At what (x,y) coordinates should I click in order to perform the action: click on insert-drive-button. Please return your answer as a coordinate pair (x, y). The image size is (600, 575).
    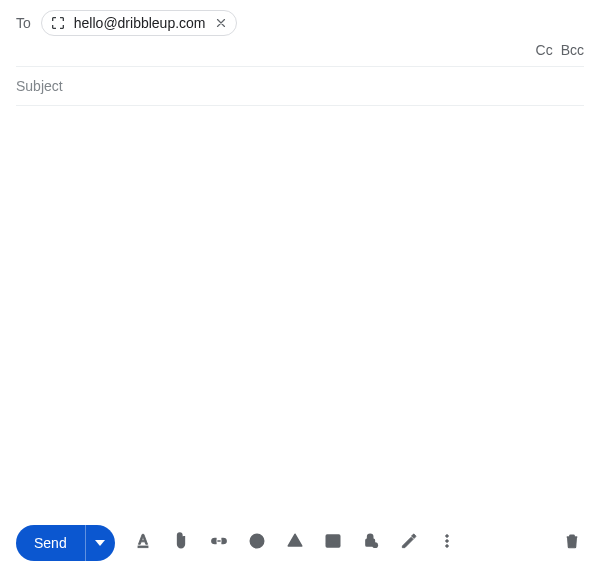
    Looking at the image, I should click on (295, 543).